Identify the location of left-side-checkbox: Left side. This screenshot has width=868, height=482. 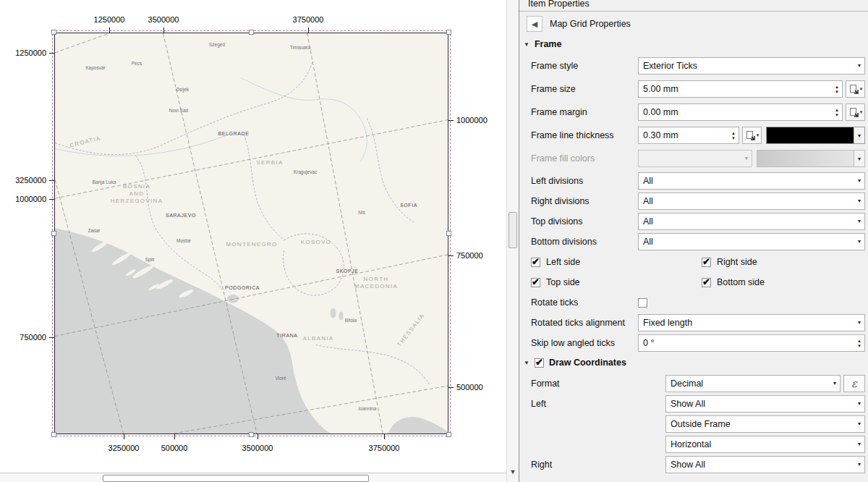
(616, 262).